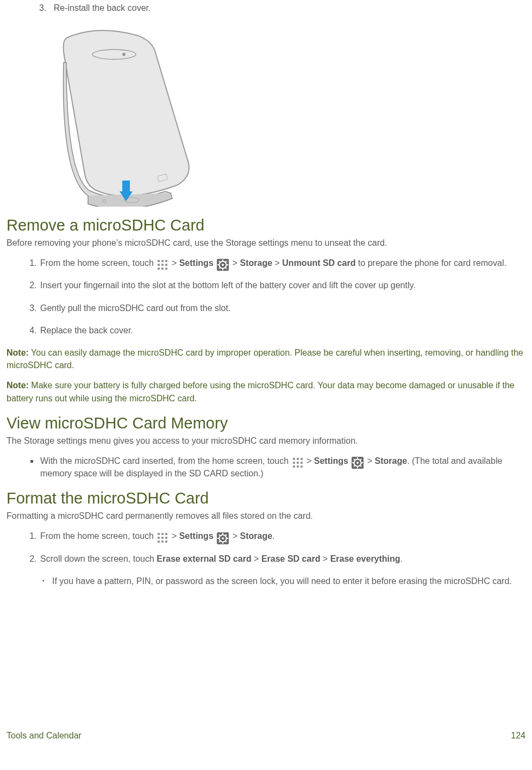 The height and width of the screenshot is (770, 532). Describe the element at coordinates (283, 263) in the screenshot. I see `remove-step-1: From the home screen, touch > Settings >…` at that location.